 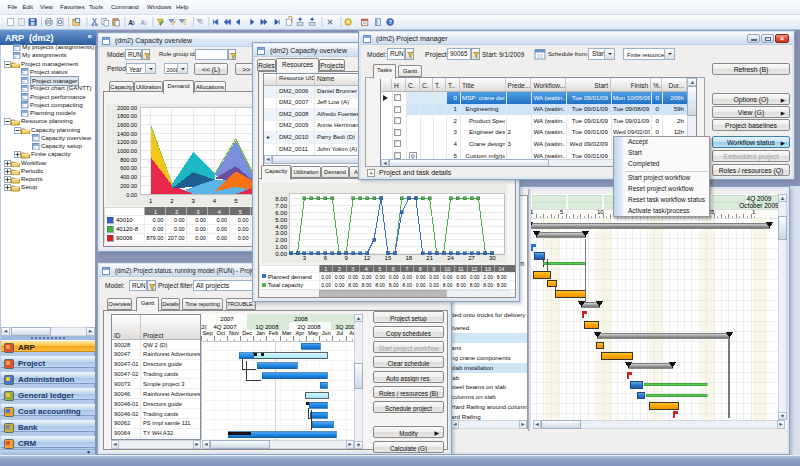 I want to click on svg-text: 1, so click(x=326, y=269).